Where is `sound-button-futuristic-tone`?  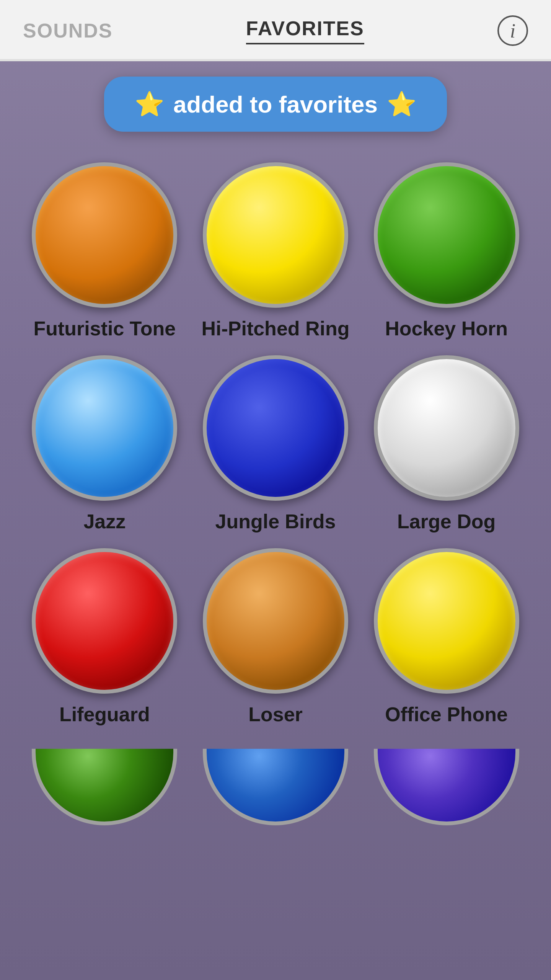 sound-button-futuristic-tone is located at coordinates (104, 235).